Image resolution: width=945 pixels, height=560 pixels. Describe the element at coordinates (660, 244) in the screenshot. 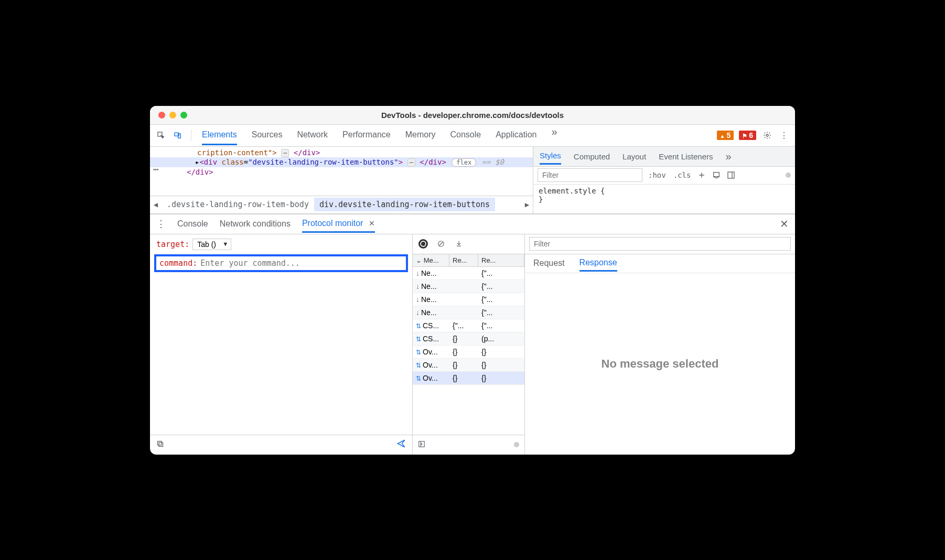

I see `detail-filter-row` at that location.